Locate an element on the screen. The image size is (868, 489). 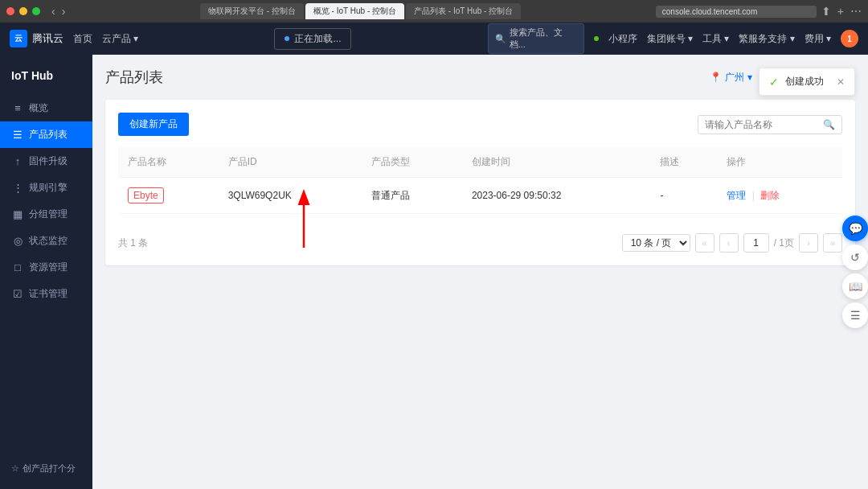
region-label: 广州 is located at coordinates (735, 77).